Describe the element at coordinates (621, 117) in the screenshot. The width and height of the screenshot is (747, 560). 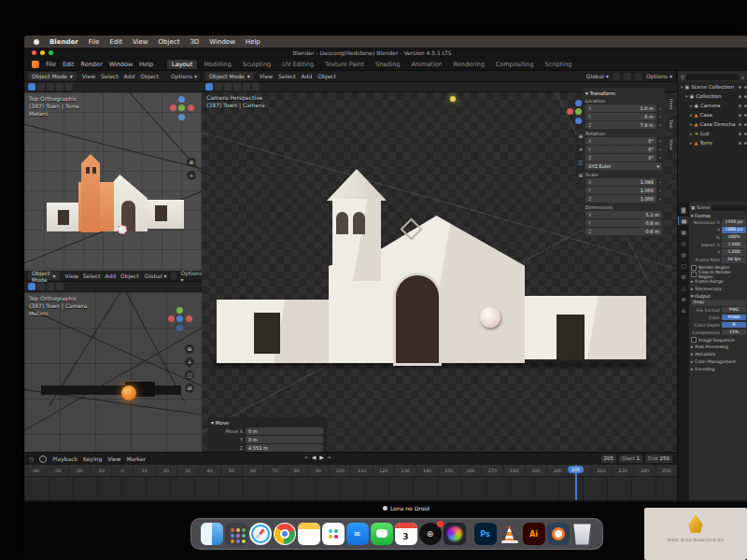
I see `location-field: Y0 m` at that location.